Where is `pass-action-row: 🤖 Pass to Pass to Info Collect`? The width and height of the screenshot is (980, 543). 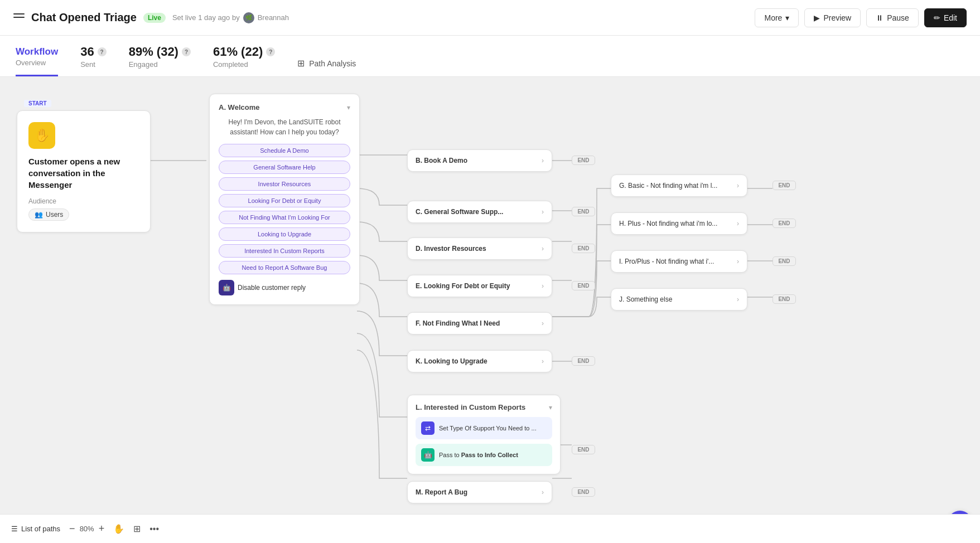
pass-action-row: 🤖 Pass to Pass to Info Collect is located at coordinates (484, 455).